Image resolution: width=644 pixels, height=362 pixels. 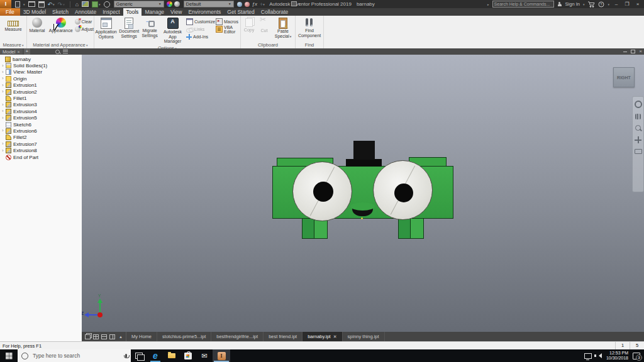 I want to click on sign-in-button: Sign In, so click(x=572, y=4).